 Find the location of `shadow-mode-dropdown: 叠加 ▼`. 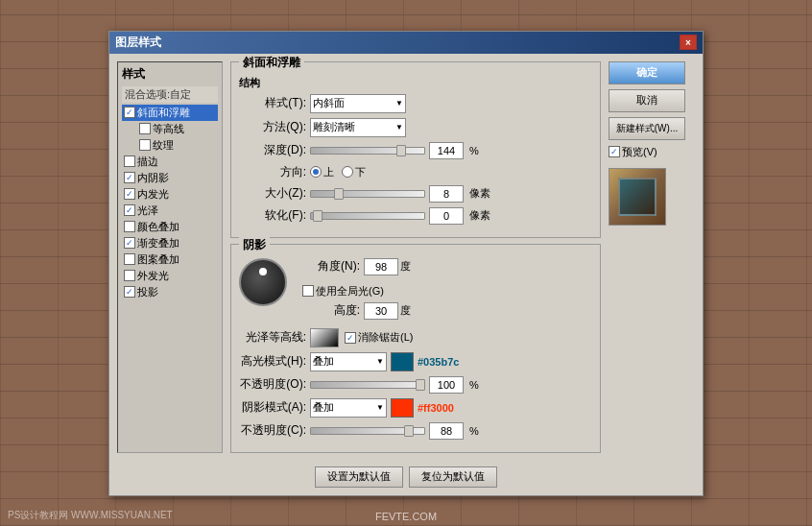

shadow-mode-dropdown: 叠加 ▼ is located at coordinates (348, 408).